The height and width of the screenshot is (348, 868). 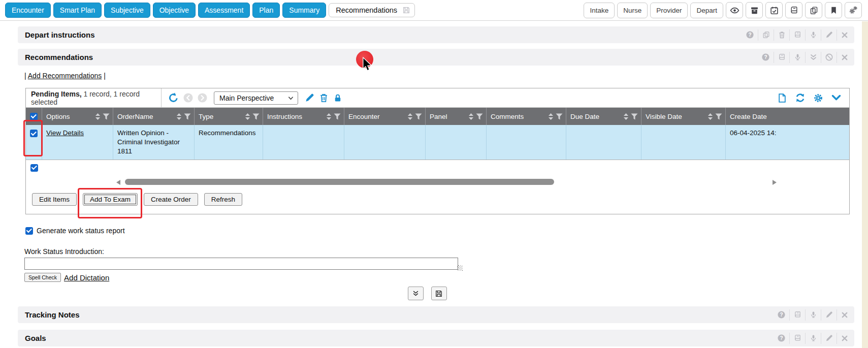 What do you see at coordinates (174, 98) in the screenshot?
I see `undo-icon` at bounding box center [174, 98].